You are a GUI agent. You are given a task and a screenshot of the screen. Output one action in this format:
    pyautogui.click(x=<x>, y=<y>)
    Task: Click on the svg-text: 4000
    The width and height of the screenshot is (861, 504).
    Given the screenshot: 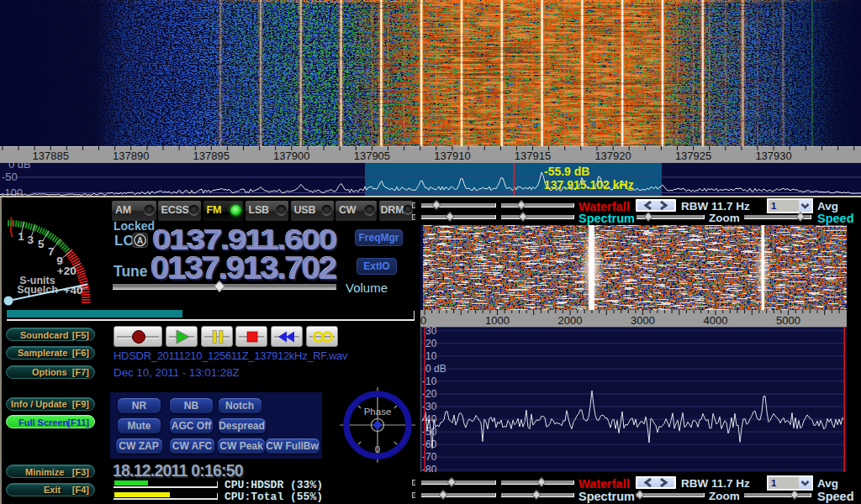 What is the action you would take?
    pyautogui.click(x=716, y=321)
    